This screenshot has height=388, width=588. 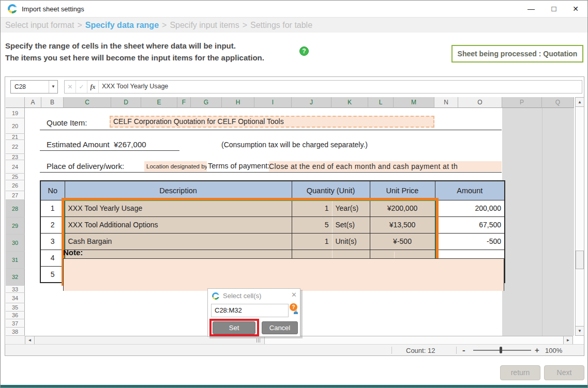 I want to click on row-header-28: 28, so click(x=16, y=209).